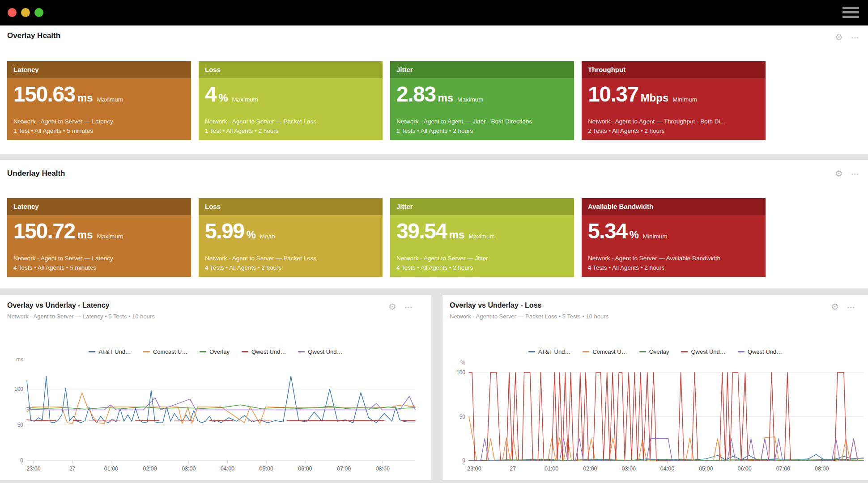  I want to click on kpi-value: 2.83, so click(416, 94).